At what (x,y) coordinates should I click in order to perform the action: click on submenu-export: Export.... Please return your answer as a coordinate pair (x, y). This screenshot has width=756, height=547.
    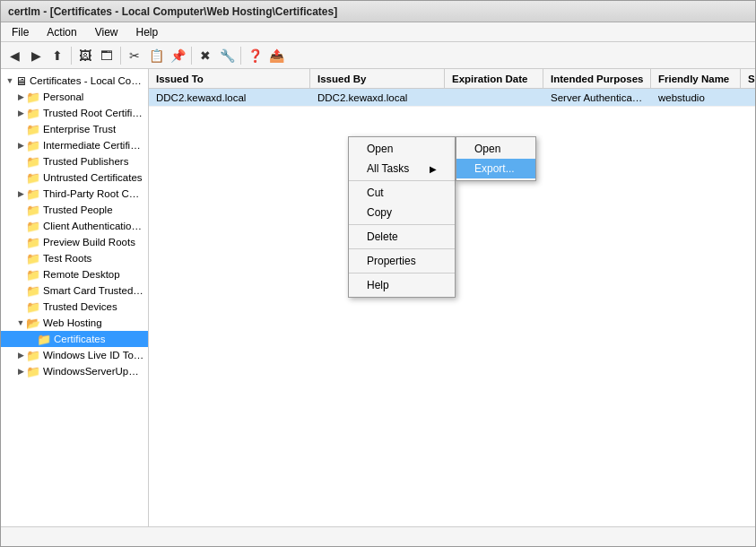
    Looking at the image, I should click on (496, 169).